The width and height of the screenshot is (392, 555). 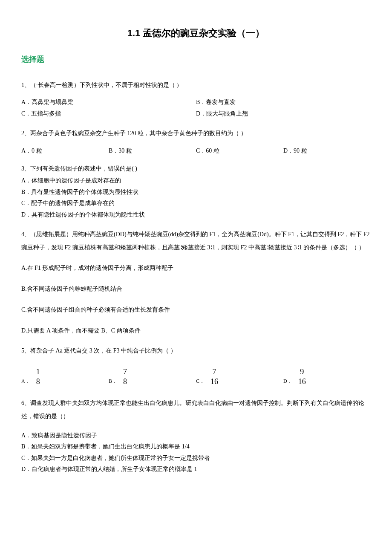 What do you see at coordinates (196, 241) in the screenshot?
I see `q4-text: 4、（思维拓展题）用纯种高茎豌豆(DD)与纯种矮茎豌豆(dd)杂交得到的 F1，…` at bounding box center [196, 241].